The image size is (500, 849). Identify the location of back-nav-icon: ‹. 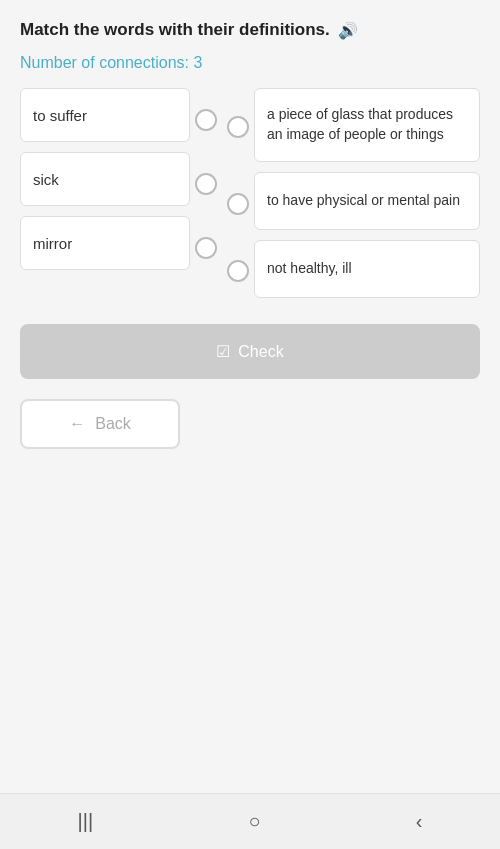
(420, 822).